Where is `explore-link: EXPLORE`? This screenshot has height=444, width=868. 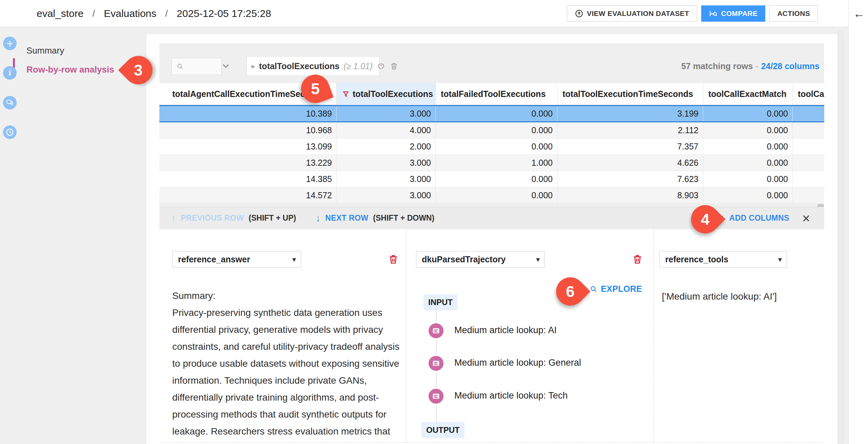 explore-link: EXPLORE is located at coordinates (616, 289).